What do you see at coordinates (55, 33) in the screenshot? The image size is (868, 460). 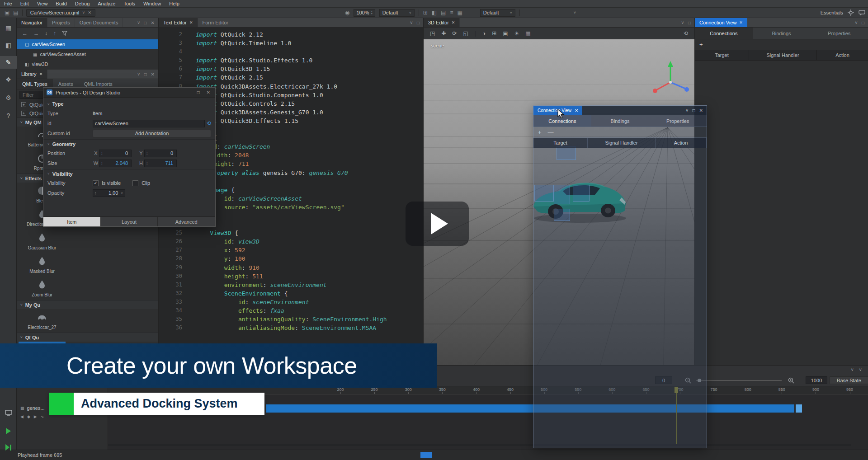 I see `move-up-icon: ↑` at bounding box center [55, 33].